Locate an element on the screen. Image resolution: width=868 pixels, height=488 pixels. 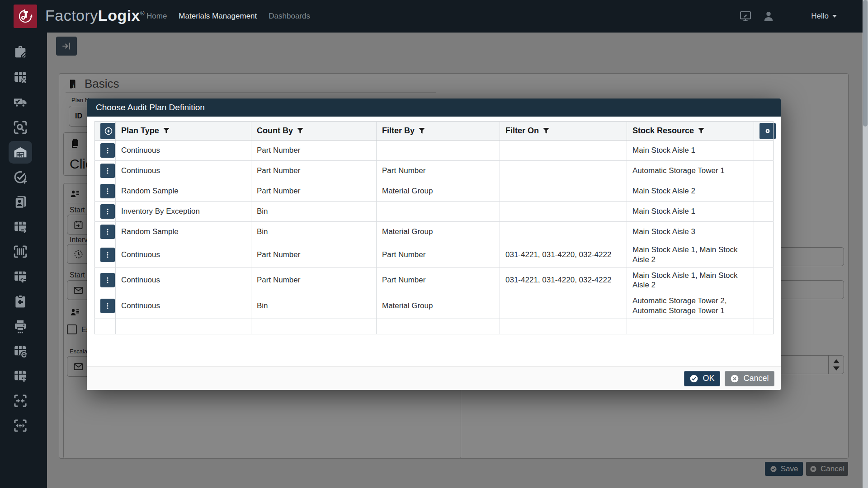
table-add-icon is located at coordinates (20, 376).